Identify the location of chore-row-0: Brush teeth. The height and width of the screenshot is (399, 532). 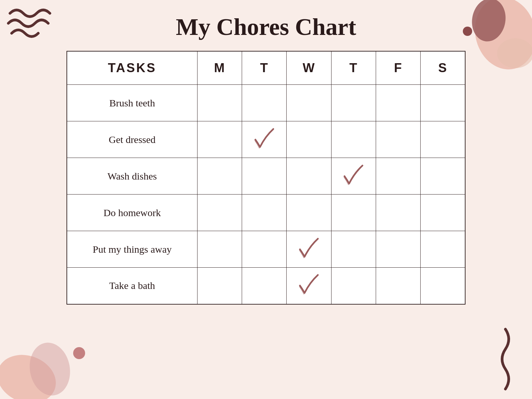
(266, 103).